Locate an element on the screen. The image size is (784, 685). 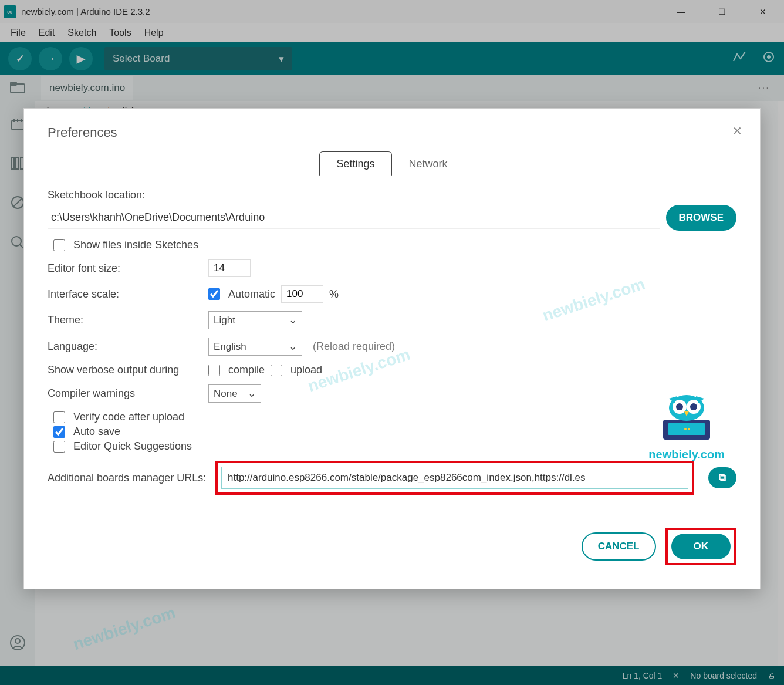
language-select: English ⌄ is located at coordinates (255, 346).